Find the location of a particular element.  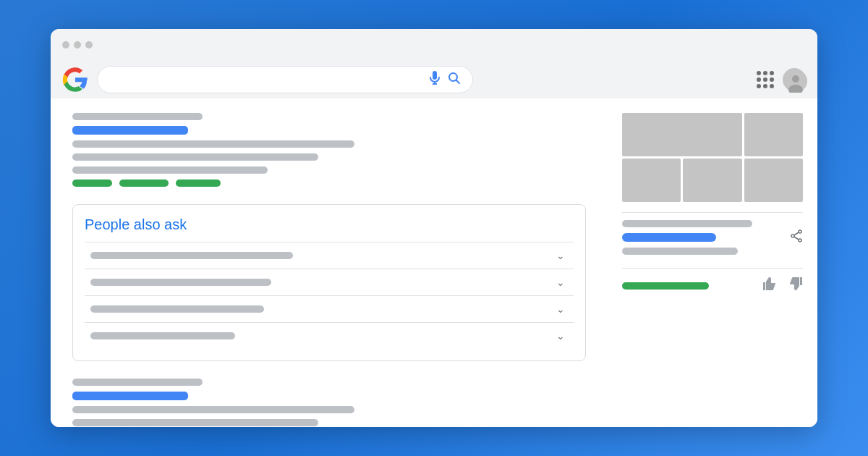

chevron-down-icon-2: ⌄ is located at coordinates (562, 282).